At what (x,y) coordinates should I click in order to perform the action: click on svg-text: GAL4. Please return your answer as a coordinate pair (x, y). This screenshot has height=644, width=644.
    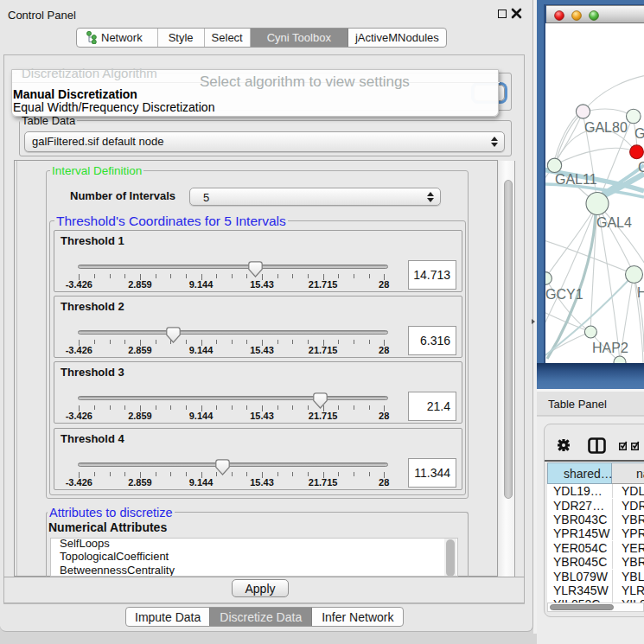
    Looking at the image, I should click on (614, 223).